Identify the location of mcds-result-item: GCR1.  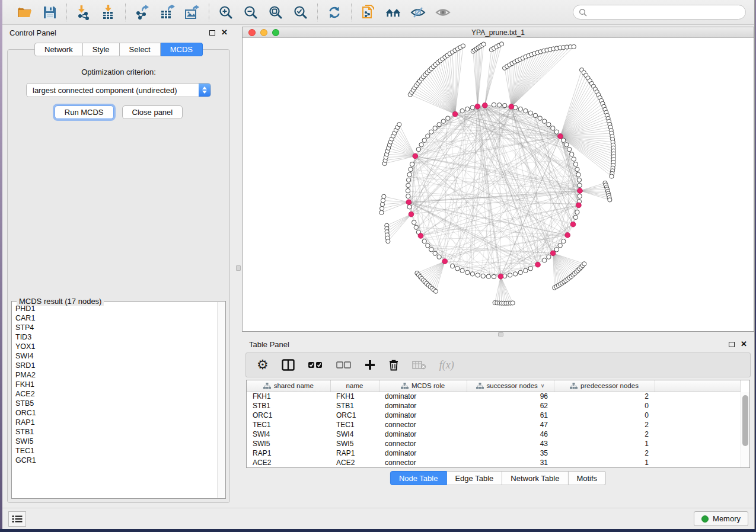
(116, 460).